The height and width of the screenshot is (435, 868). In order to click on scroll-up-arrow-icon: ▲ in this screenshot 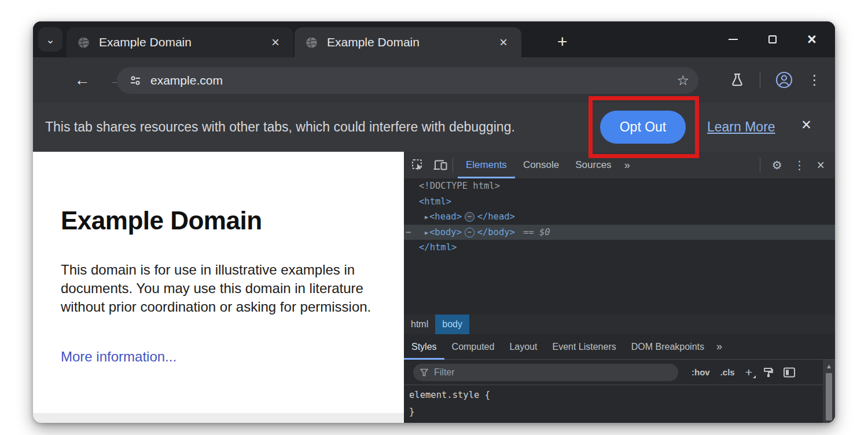, I will do `click(829, 365)`.